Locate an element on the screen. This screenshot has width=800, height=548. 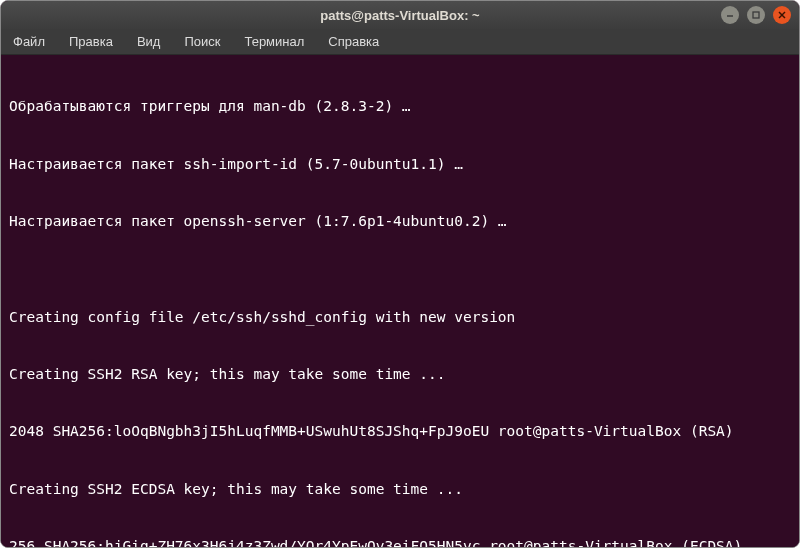
menubar: Файл Правка Вид Поиск Терминал Справка is located at coordinates (400, 42).